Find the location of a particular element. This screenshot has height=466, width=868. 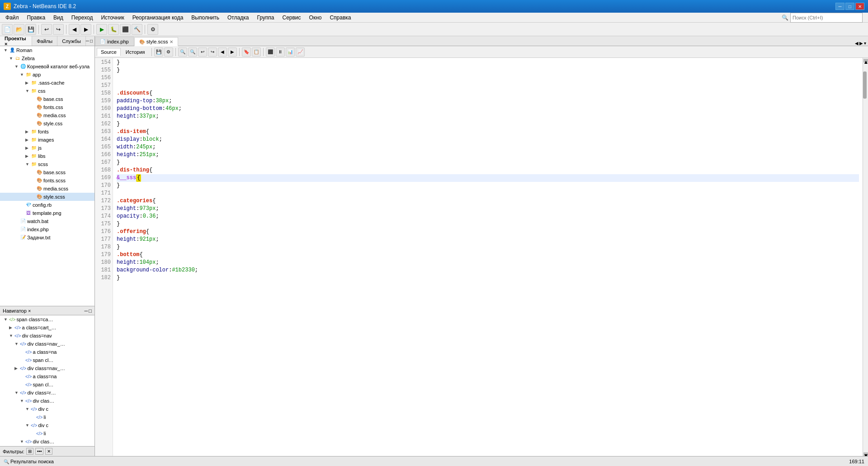

filter-icon-2: ••• is located at coordinates (40, 452).